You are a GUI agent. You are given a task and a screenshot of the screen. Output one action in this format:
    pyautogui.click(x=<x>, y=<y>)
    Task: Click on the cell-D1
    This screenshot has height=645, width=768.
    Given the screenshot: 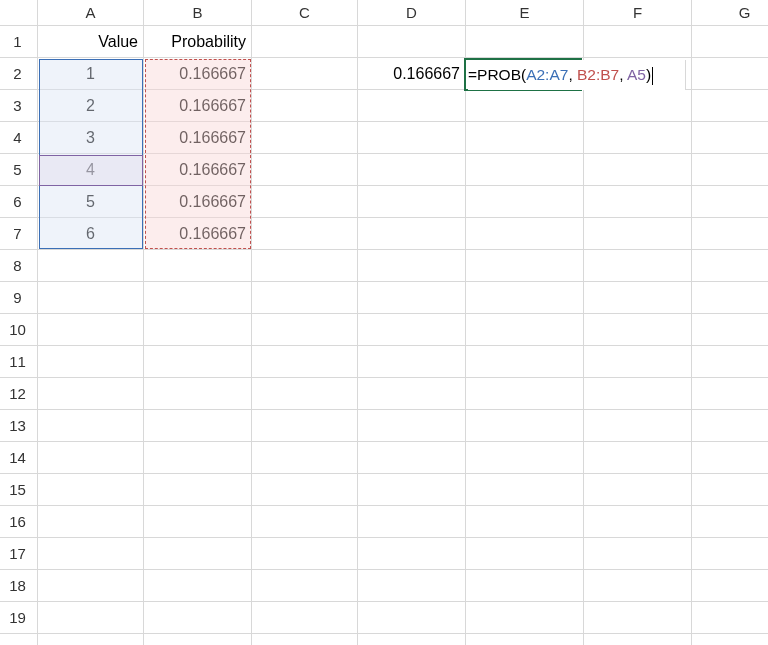 What is the action you would take?
    pyautogui.click(x=412, y=42)
    